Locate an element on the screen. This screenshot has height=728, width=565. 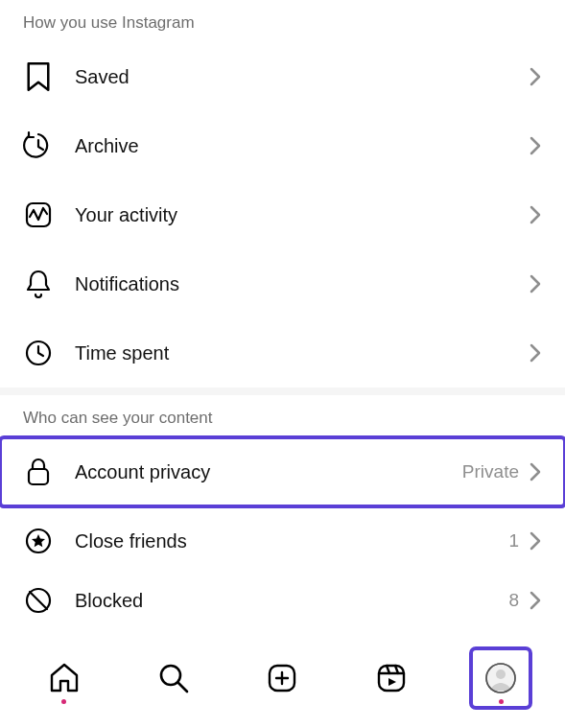
bookmark-icon is located at coordinates (38, 77).